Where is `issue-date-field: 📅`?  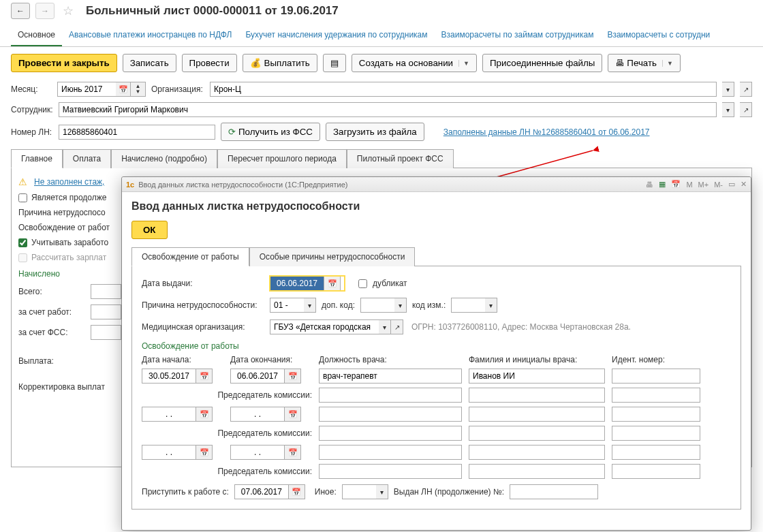 issue-date-field: 📅 is located at coordinates (307, 283).